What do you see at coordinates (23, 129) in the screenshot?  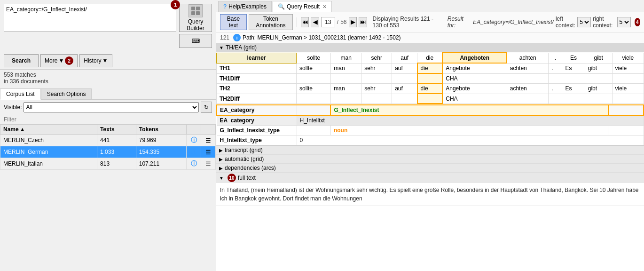 I see `sort-icon: ▲` at bounding box center [23, 129].